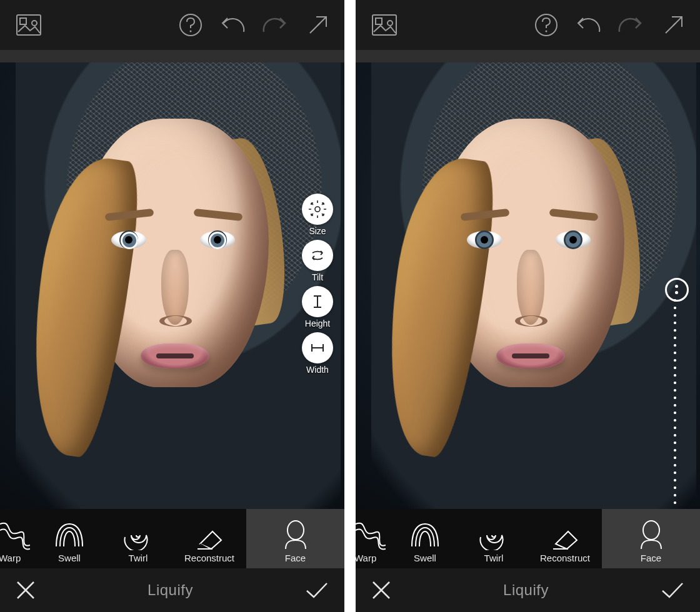 This screenshot has height=612, width=700. Describe the element at coordinates (318, 348) in the screenshot. I see `width-icon` at that location.